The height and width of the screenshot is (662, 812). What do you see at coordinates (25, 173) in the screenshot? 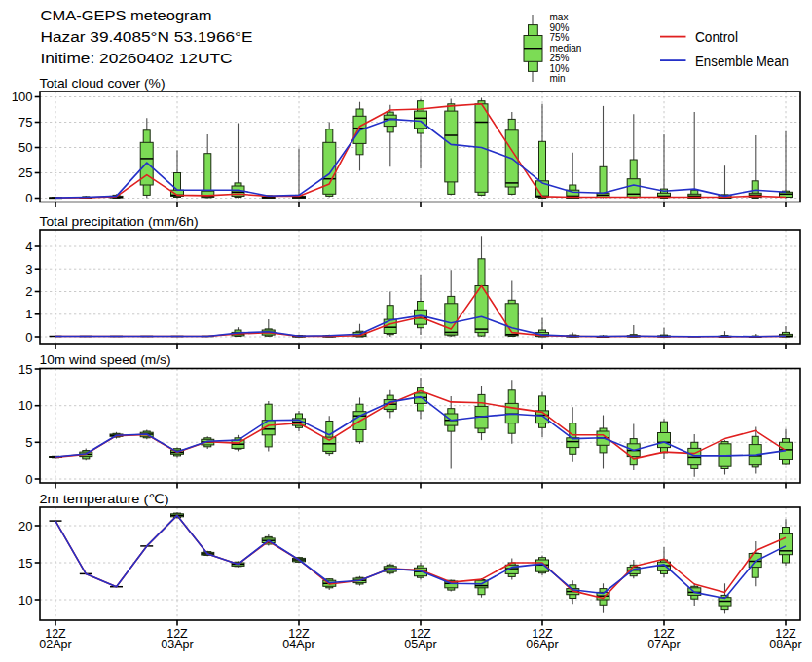
I see `svg-text: 25` at bounding box center [25, 173].